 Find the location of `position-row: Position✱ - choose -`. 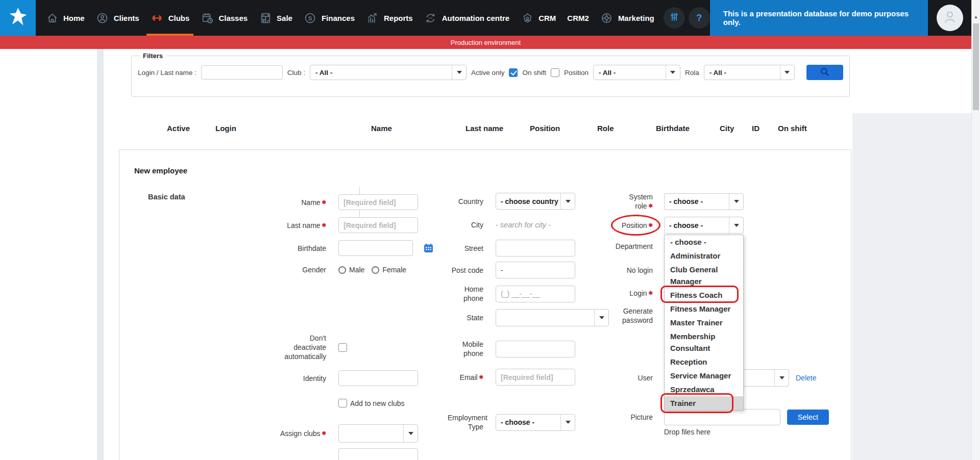

position-row: Position✱ - choose - is located at coordinates (677, 225).